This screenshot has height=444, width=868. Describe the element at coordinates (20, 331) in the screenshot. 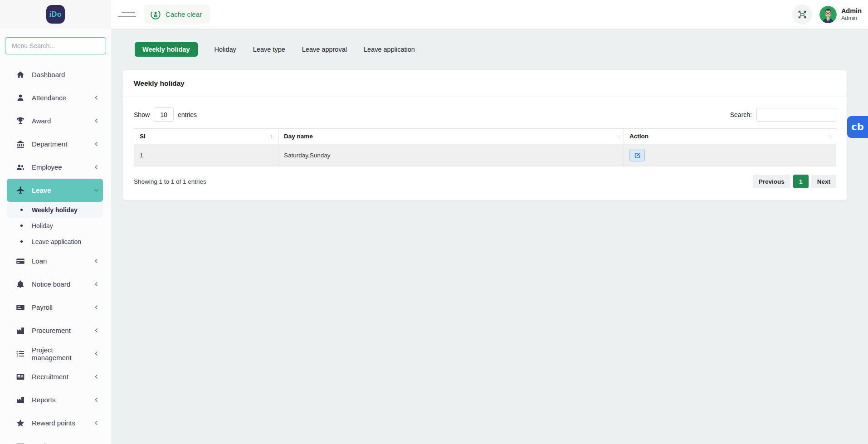

I see `industry-icon` at that location.